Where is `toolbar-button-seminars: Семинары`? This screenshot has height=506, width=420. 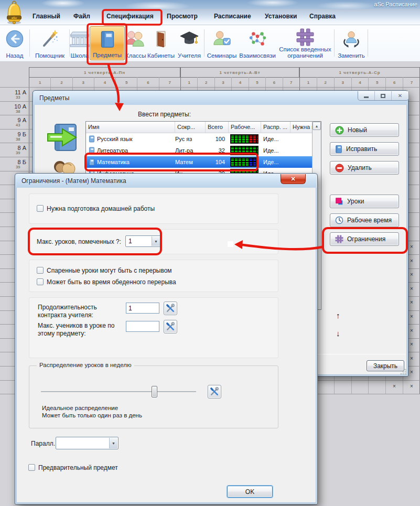
toolbar-button-seminars: Семинары is located at coordinates (222, 43).